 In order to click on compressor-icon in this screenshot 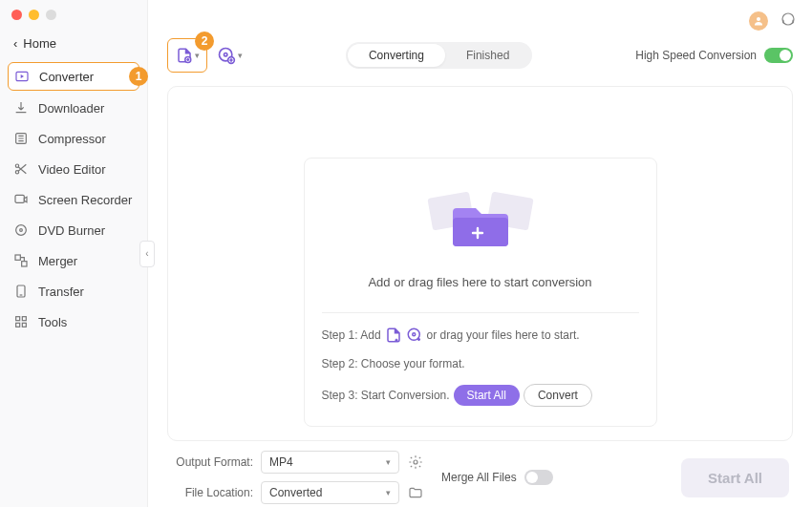, I will do `click(21, 138)`.